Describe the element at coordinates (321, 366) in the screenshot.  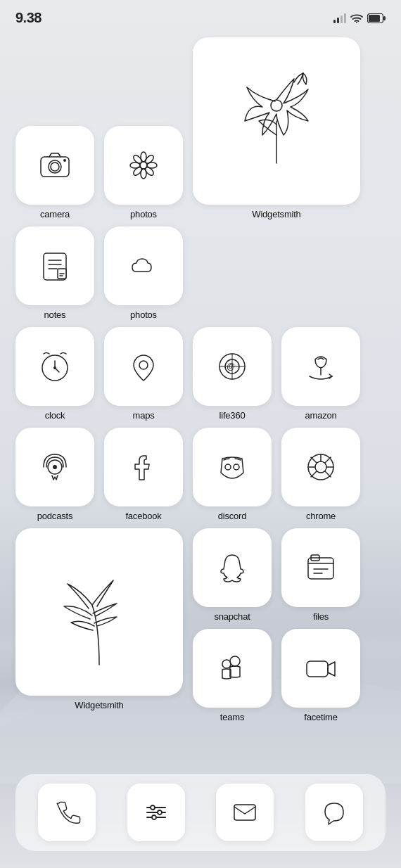
I see `amazon-svg` at that location.